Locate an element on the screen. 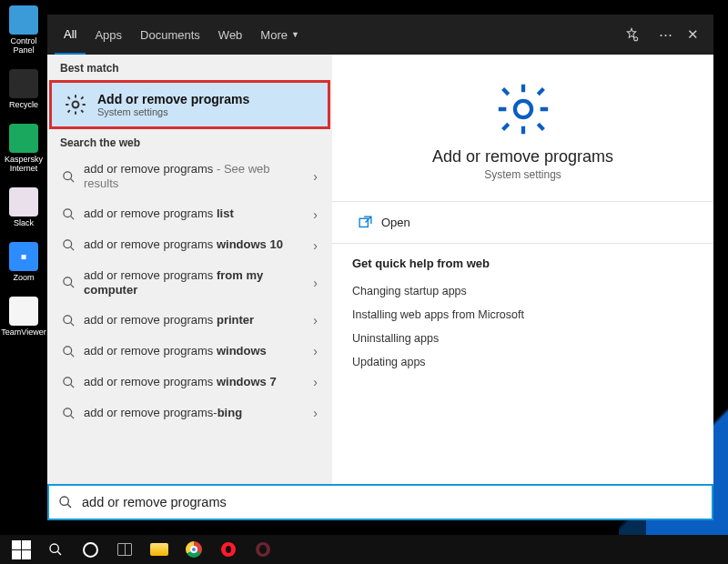 The image size is (728, 564). start-button is located at coordinates (21, 549).